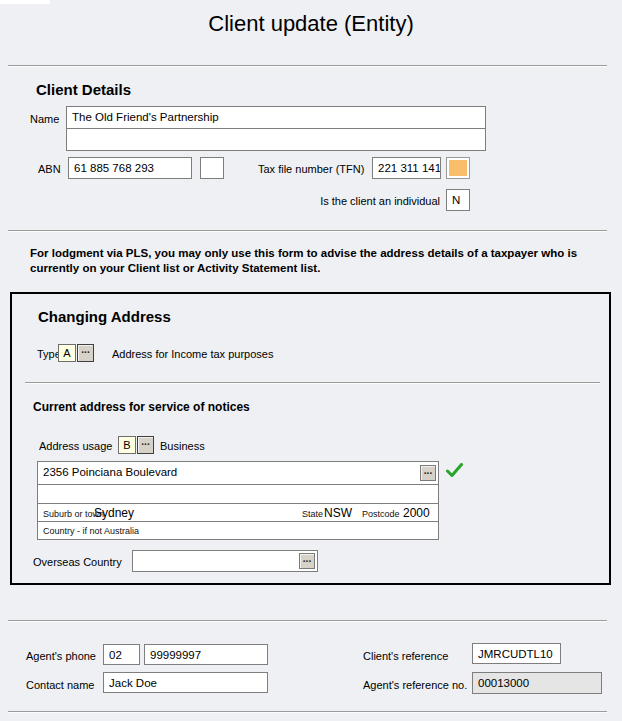 This screenshot has height=721, width=622. Describe the element at coordinates (238, 494) in the screenshot. I see `street-line2-row` at that location.